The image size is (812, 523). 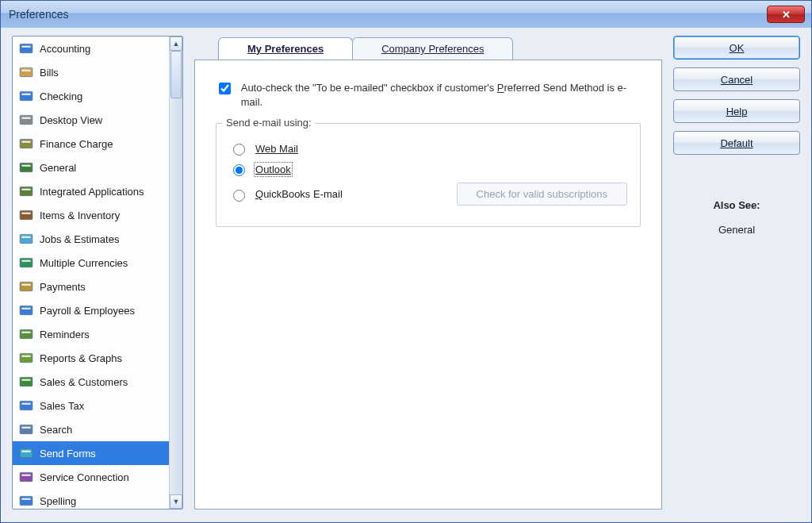 I want to click on category-item-reminders: Reminders, so click(x=90, y=334).